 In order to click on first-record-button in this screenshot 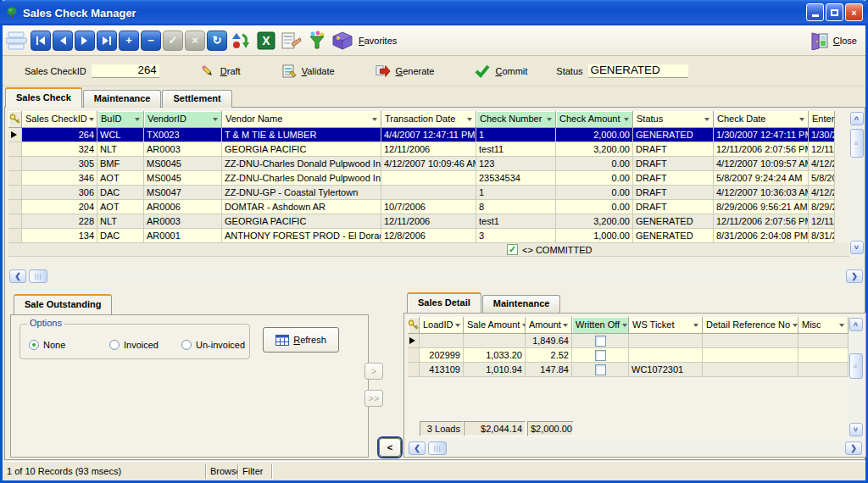, I will do `click(41, 41)`.